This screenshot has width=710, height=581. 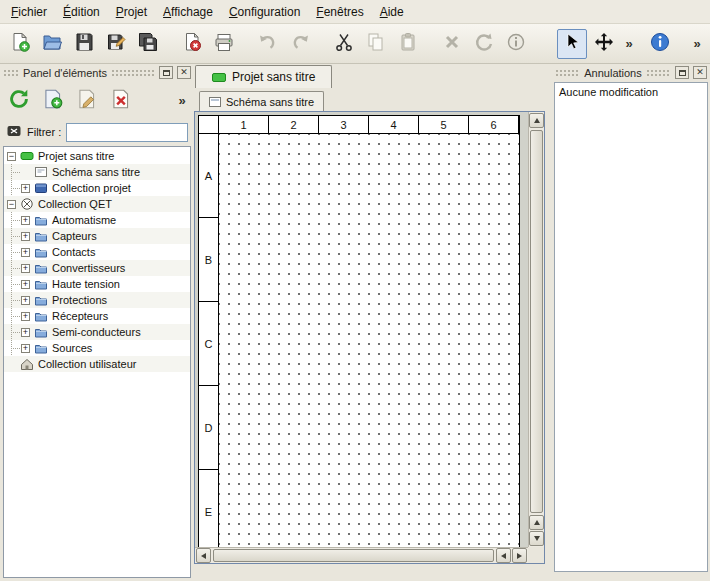 I want to click on clear-filter-icon, so click(x=14, y=132).